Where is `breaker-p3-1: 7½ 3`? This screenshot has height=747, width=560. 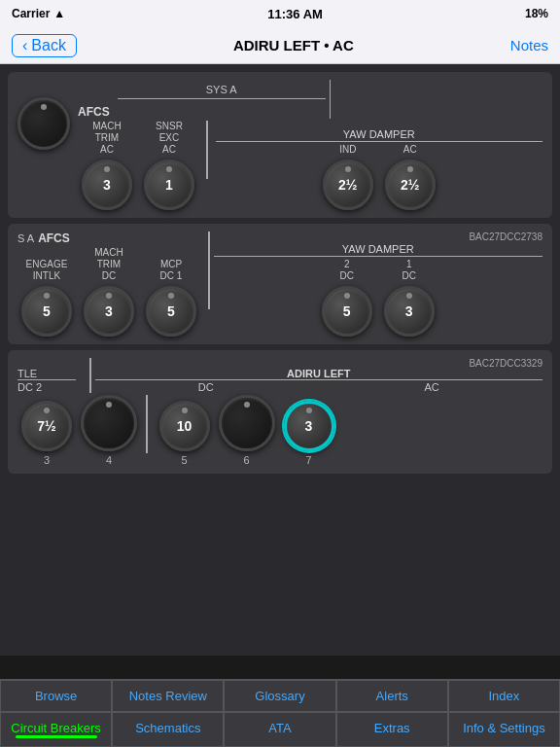
breaker-p3-1: 7½ 3 is located at coordinates (47, 434).